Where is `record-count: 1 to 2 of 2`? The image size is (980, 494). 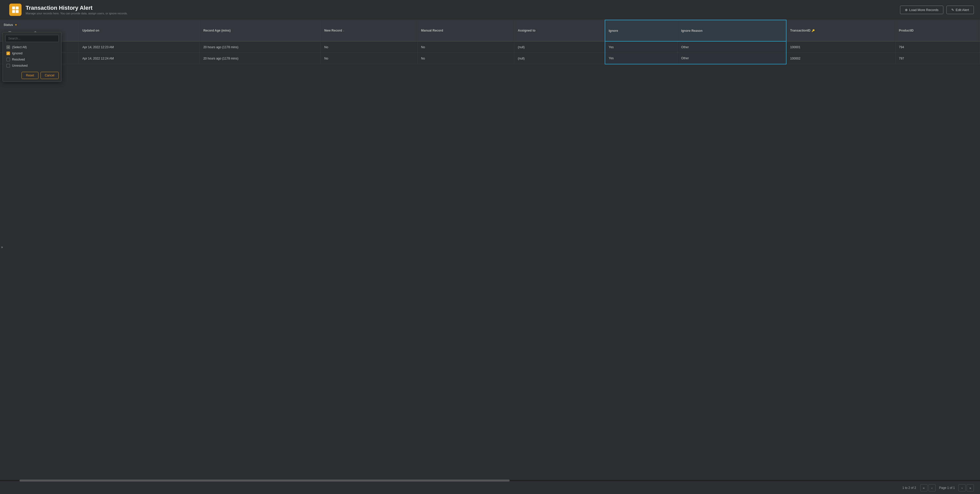 record-count: 1 to 2 of 2 is located at coordinates (909, 488).